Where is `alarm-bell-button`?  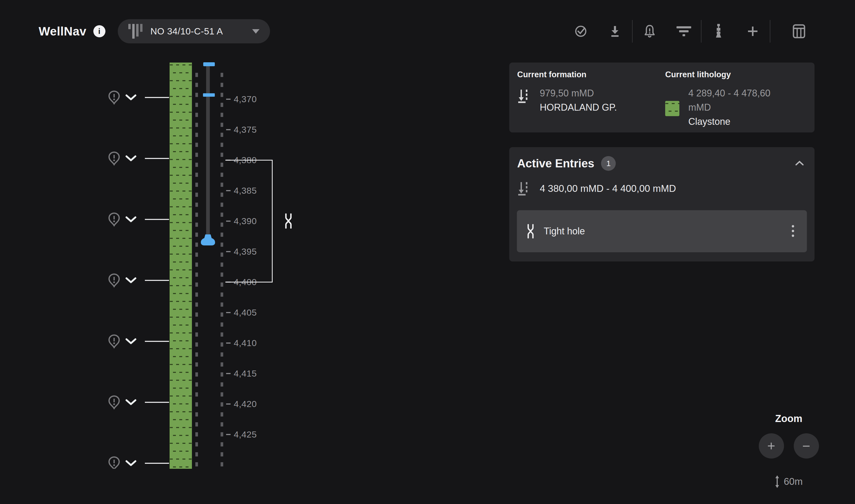
alarm-bell-button is located at coordinates (650, 31).